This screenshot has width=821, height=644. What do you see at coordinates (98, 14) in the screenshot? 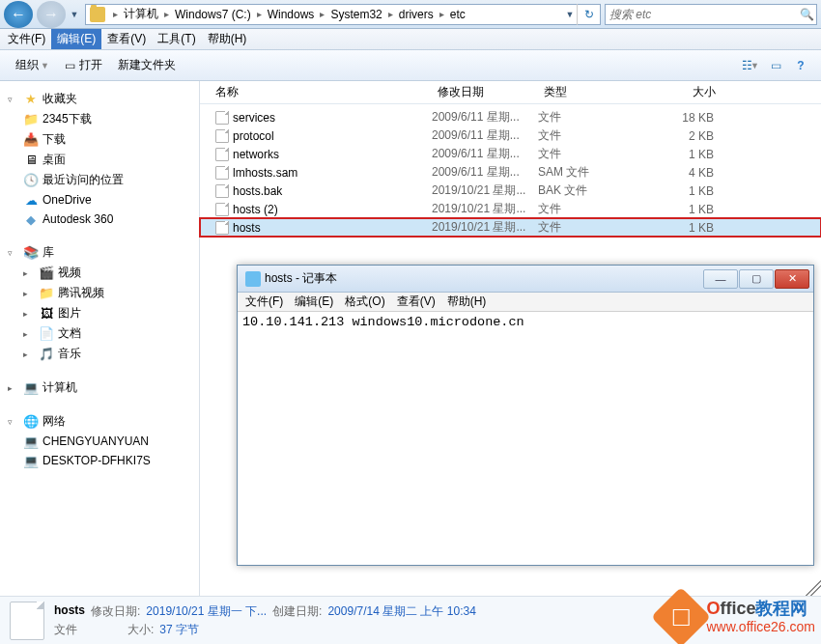
I see `folder-icon` at bounding box center [98, 14].